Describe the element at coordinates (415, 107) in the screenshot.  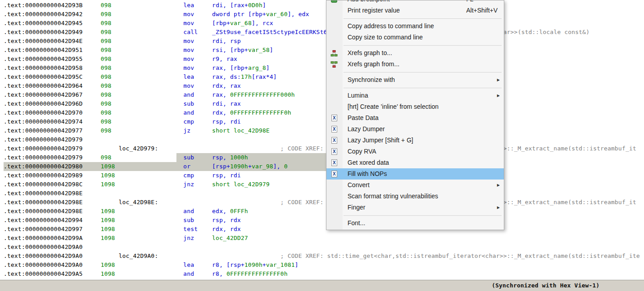
I see `menu-item-hrt-create-inline-from-selection: [hrt] Create ’inline’ from selection` at that location.